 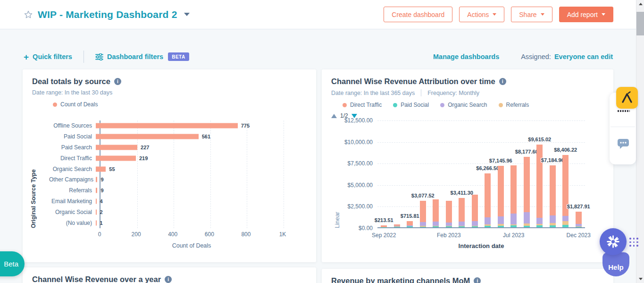 I want to click on quick-filters-label: Quick filters, so click(x=52, y=57).